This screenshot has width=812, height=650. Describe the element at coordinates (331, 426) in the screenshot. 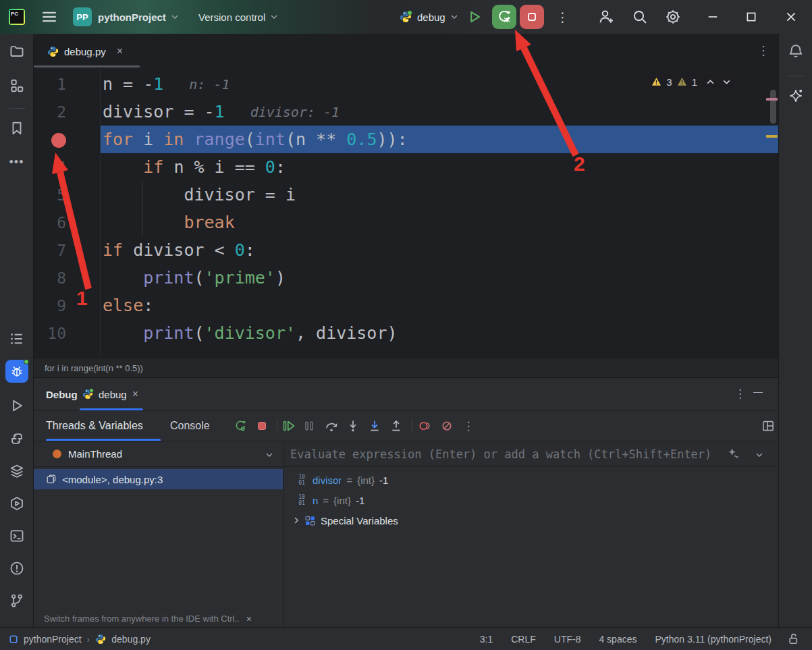

I see `step-over-button` at that location.